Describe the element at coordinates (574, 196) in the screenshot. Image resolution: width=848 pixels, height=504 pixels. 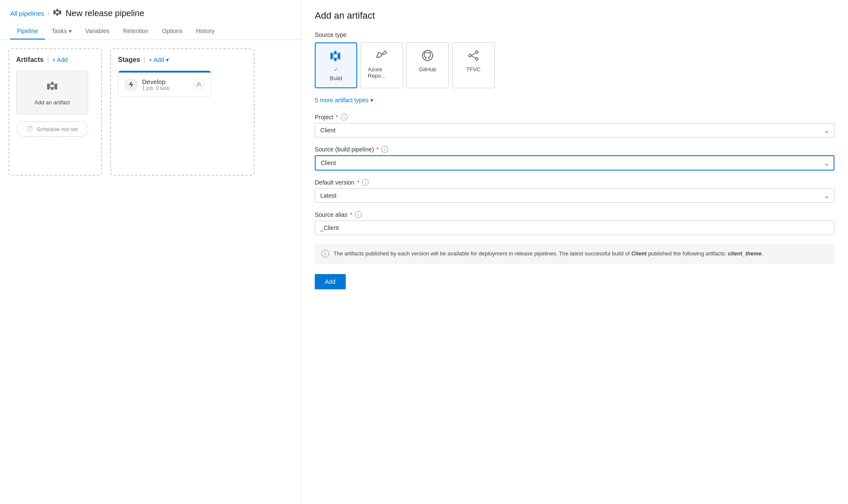
I see `default-version-select-wrapper: Latest` at that location.